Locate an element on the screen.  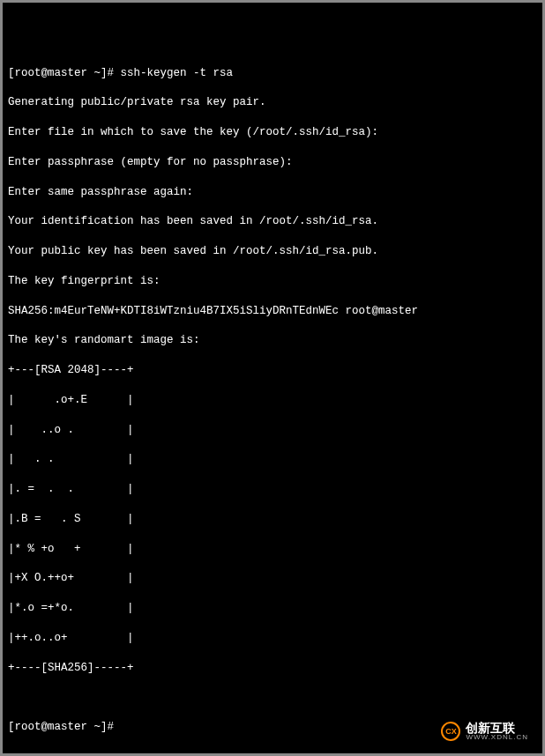
randomart-line: |+X O.++o+ | is located at coordinates (272, 578).